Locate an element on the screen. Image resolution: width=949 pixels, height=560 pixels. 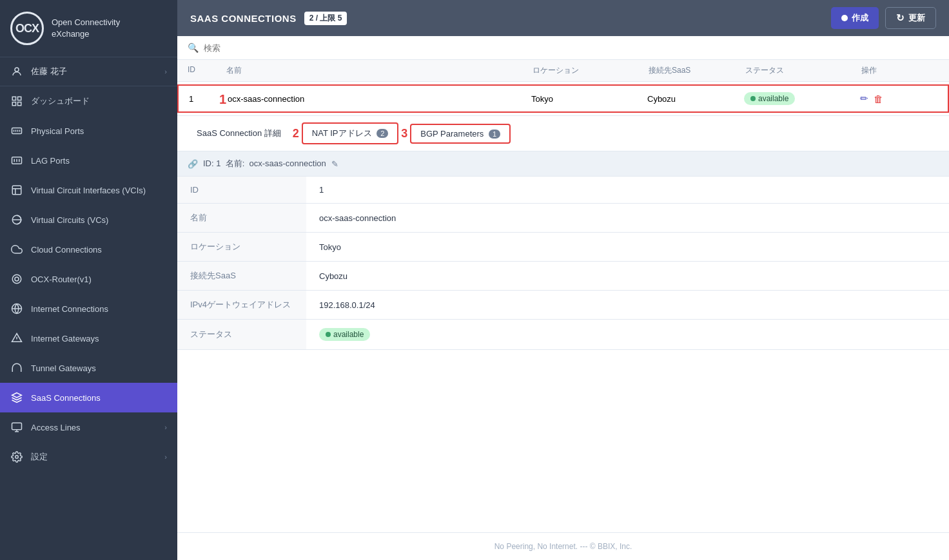
settings-icon is located at coordinates (17, 457).